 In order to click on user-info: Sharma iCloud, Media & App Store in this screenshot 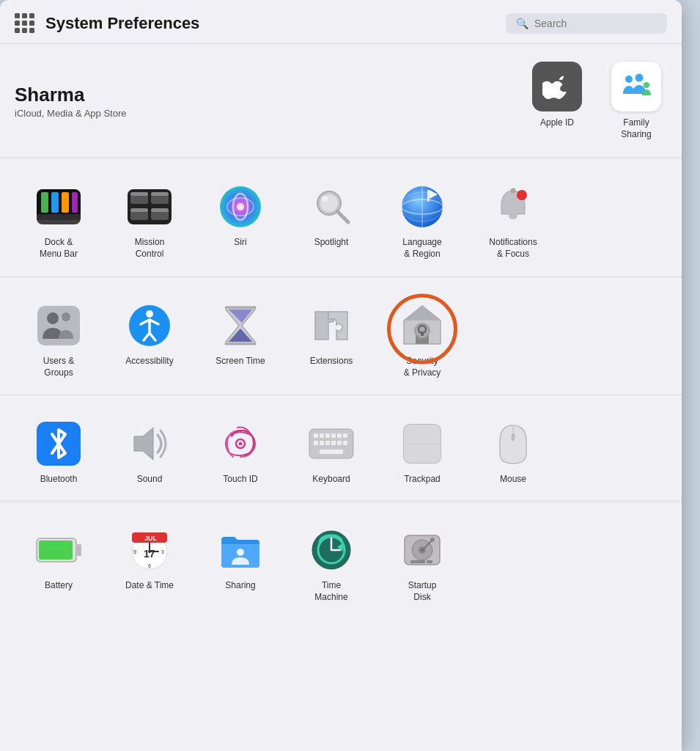, I will do `click(70, 101)`.